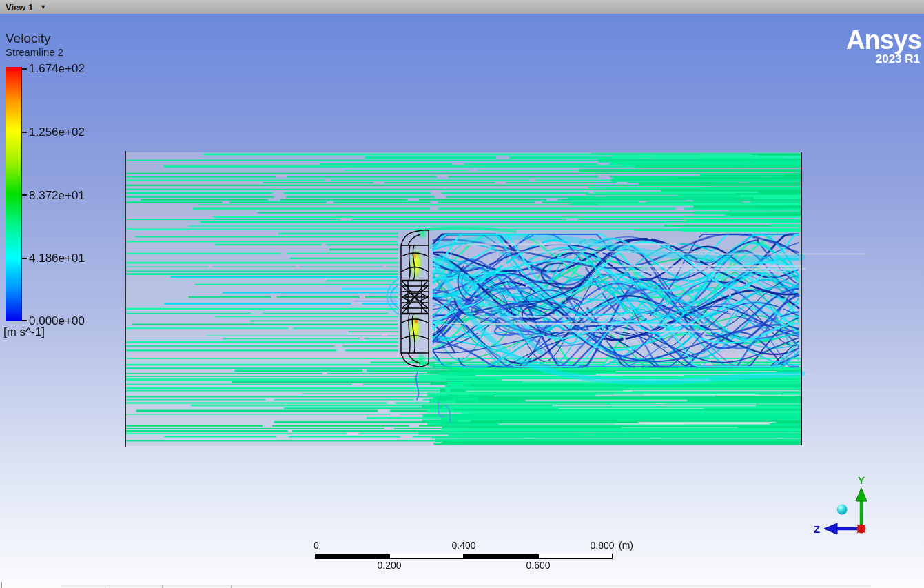 The image size is (924, 588). What do you see at coordinates (463, 545) in the screenshot?
I see `ruler-label: 0.400` at bounding box center [463, 545].